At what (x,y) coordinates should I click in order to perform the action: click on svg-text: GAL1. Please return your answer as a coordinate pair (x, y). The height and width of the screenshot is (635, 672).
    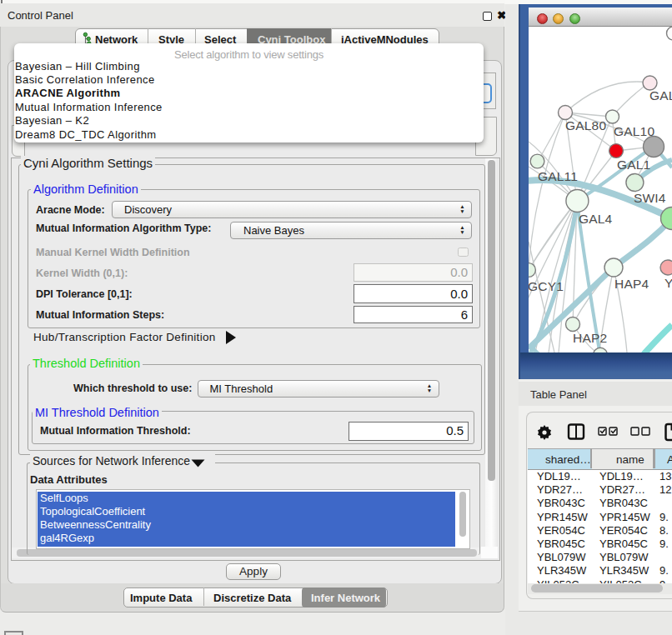
    Looking at the image, I should click on (634, 165).